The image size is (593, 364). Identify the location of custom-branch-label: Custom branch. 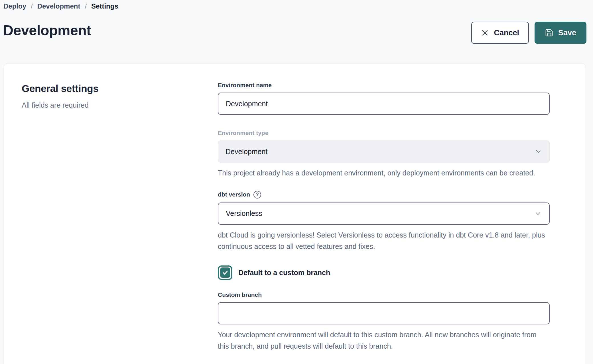
(384, 295).